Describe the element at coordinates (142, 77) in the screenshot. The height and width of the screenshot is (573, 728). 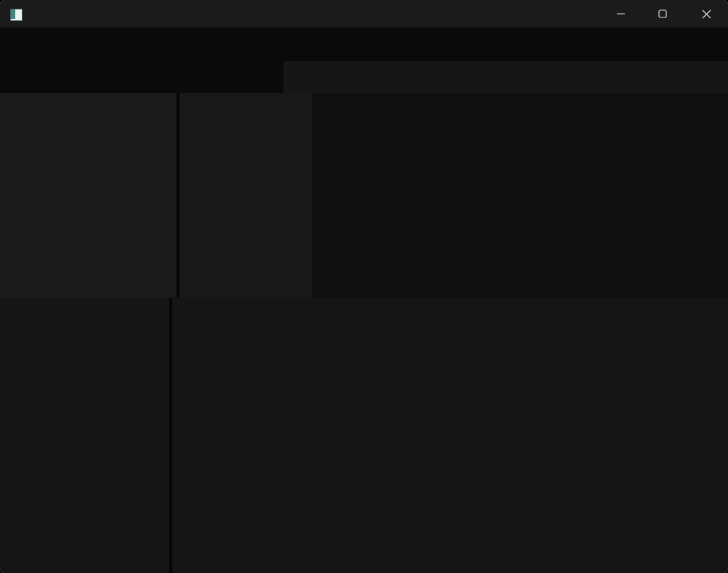
I see `transport-group` at that location.